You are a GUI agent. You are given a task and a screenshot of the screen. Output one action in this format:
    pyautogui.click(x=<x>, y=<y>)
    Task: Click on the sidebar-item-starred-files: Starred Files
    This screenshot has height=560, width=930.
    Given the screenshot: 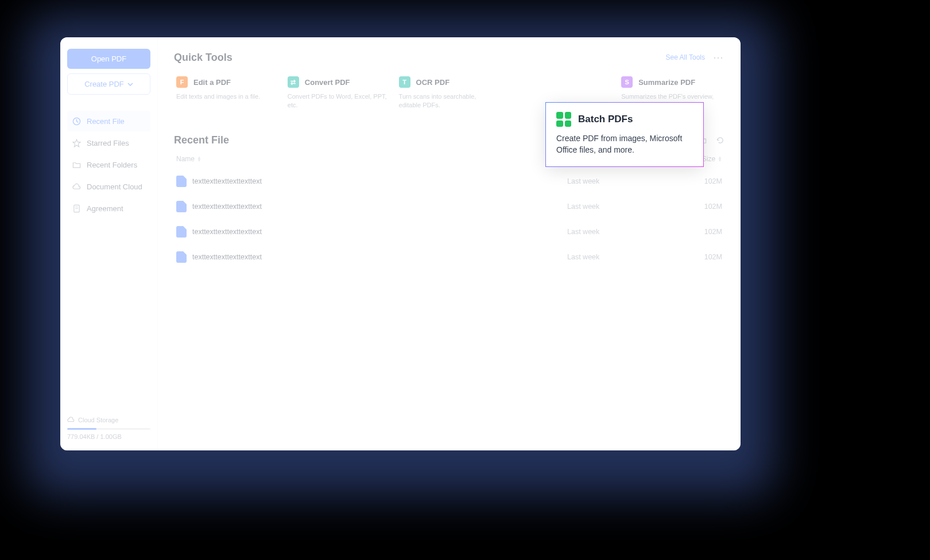 What is the action you would take?
    pyautogui.click(x=109, y=143)
    